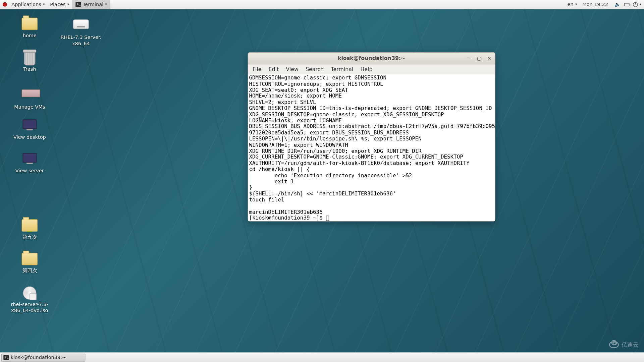  I want to click on trash-icon, so click(30, 58).